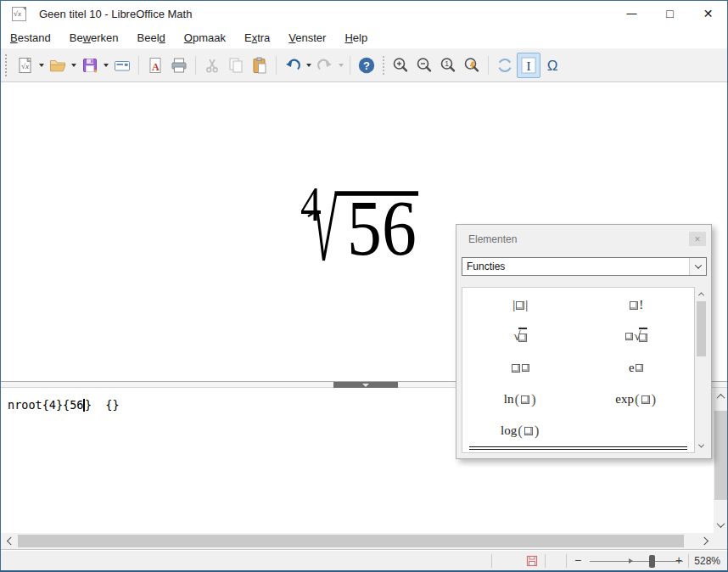 The height and width of the screenshot is (572, 728). Describe the element at coordinates (636, 562) in the screenshot. I see `zoom-slider-track` at that location.